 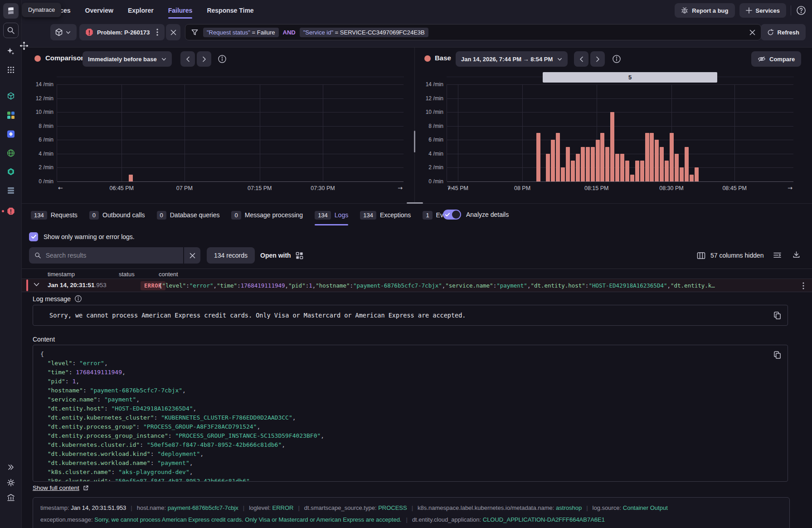 I want to click on cube-icon, so click(x=59, y=32).